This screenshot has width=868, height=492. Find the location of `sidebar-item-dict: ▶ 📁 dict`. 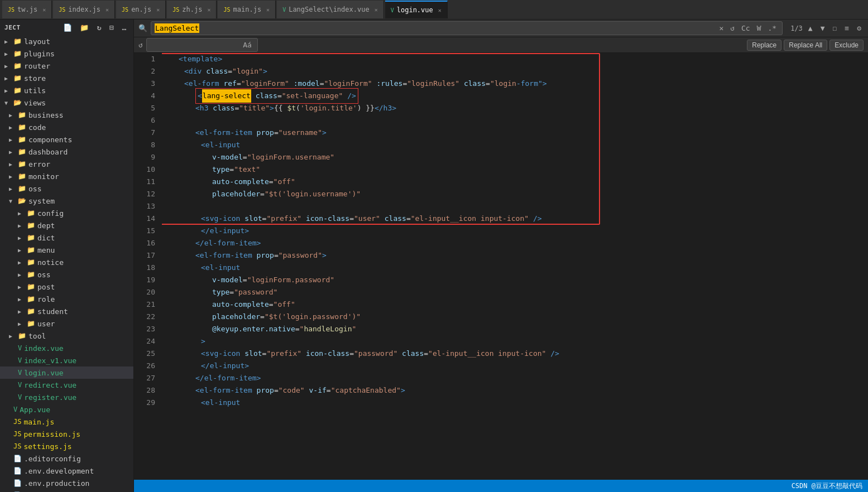

sidebar-item-dict: ▶ 📁 dict is located at coordinates (67, 238).